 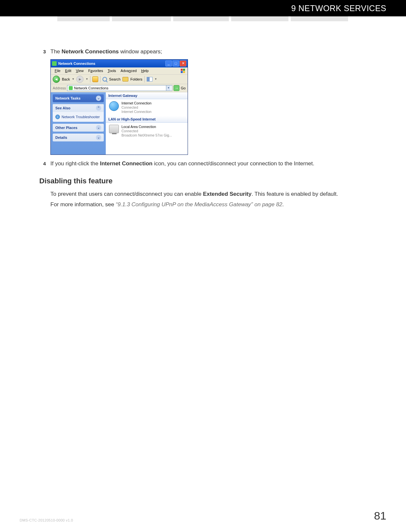 What do you see at coordinates (125, 79) in the screenshot?
I see `folders-icon` at bounding box center [125, 79].